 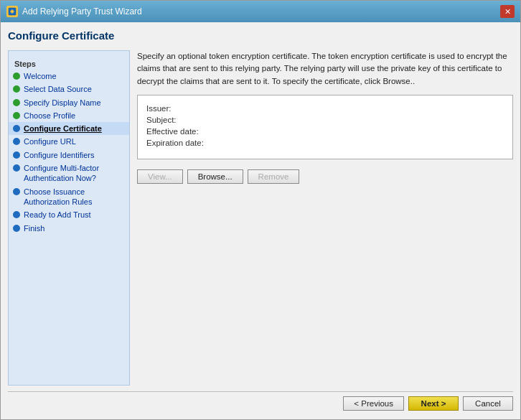 What do you see at coordinates (69, 215) in the screenshot?
I see `sidebar-item-ready-to-add: Ready to Add Trust` at bounding box center [69, 215].